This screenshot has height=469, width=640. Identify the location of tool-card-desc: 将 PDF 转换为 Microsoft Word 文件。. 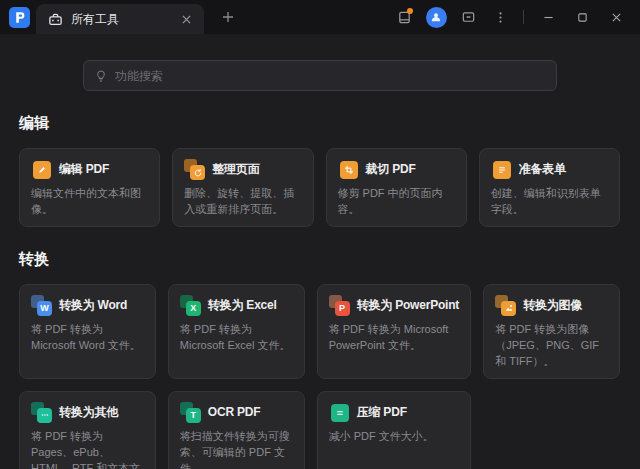
(88, 338).